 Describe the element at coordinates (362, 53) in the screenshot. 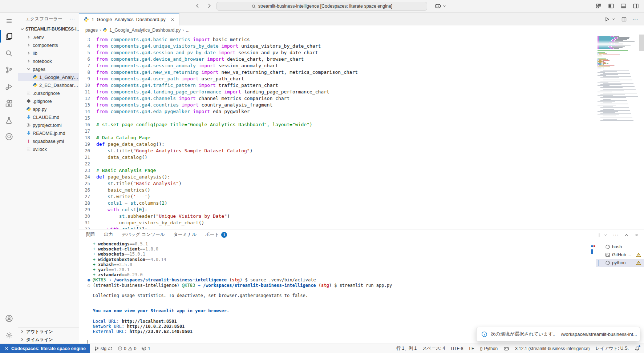

I see `code-line: 5from components.ga4.session_and_pv_by_d…` at that location.